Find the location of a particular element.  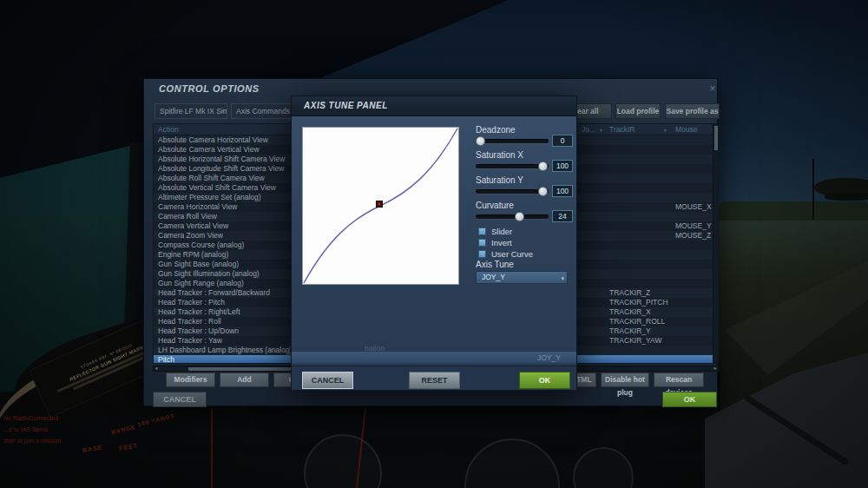

add-button: Add is located at coordinates (245, 380).